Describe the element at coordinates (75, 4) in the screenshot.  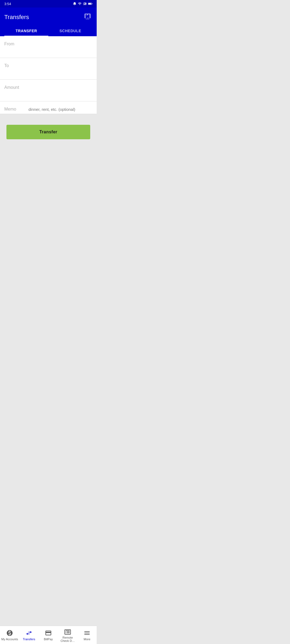
I see `notification-icon` at that location.